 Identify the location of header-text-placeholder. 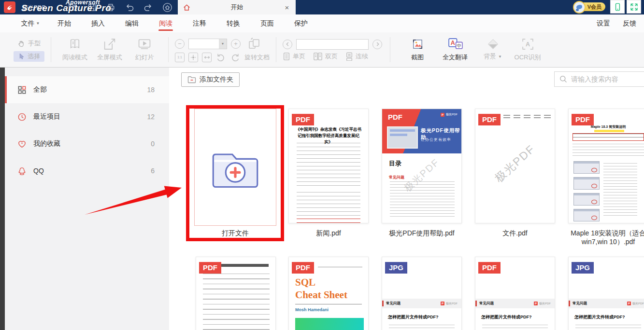
(527, 117).